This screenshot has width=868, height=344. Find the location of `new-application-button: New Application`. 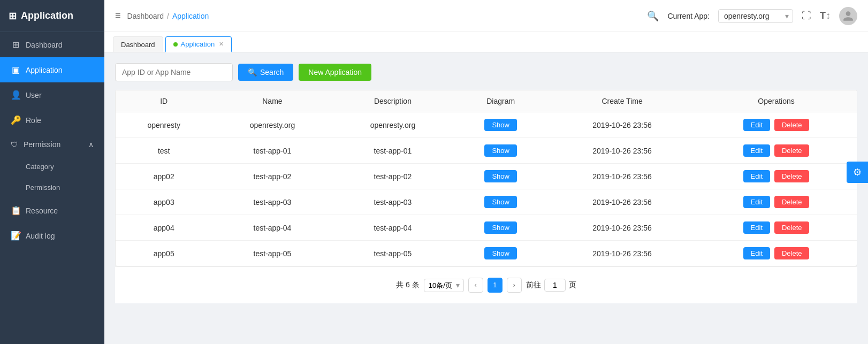

new-application-button: New Application is located at coordinates (335, 72).